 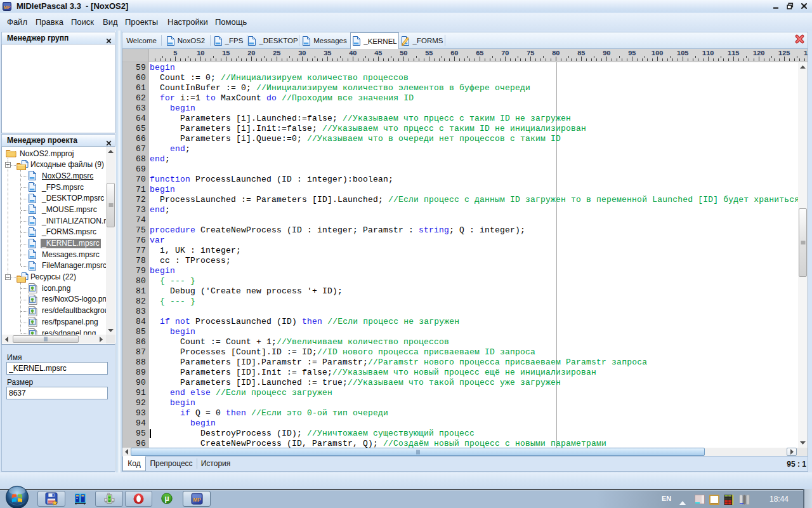 I want to click on tree-item-_FPS.mpsrc: _FPS.mpsrc, so click(x=54, y=187).